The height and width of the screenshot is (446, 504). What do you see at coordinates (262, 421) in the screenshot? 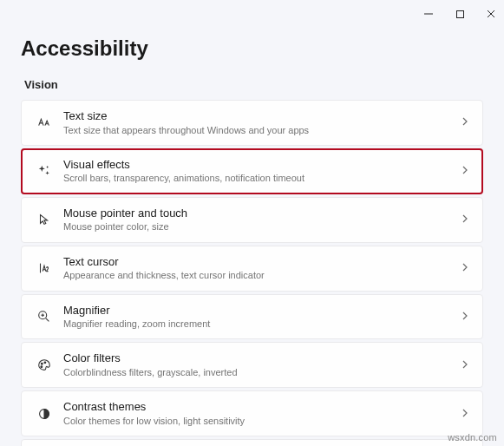
I see `item-subtitle: Color themes for low vision, light sensi…` at bounding box center [262, 421].